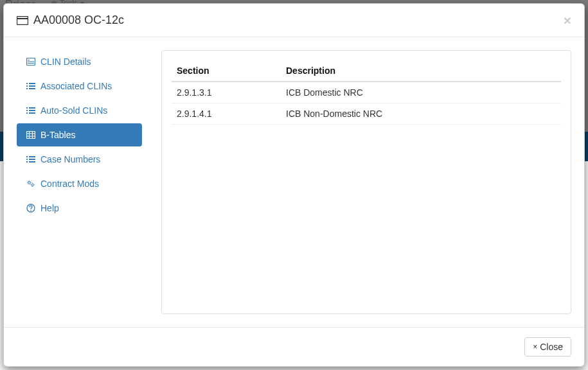 This screenshot has height=370, width=588. I want to click on sidebar-item-help: Help, so click(80, 208).